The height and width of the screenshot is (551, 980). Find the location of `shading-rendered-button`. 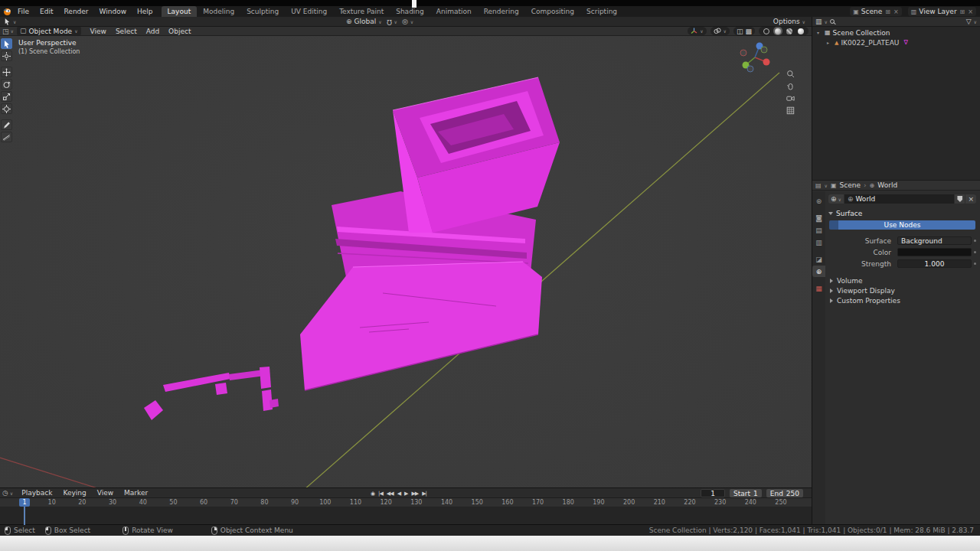

shading-rendered-button is located at coordinates (801, 31).